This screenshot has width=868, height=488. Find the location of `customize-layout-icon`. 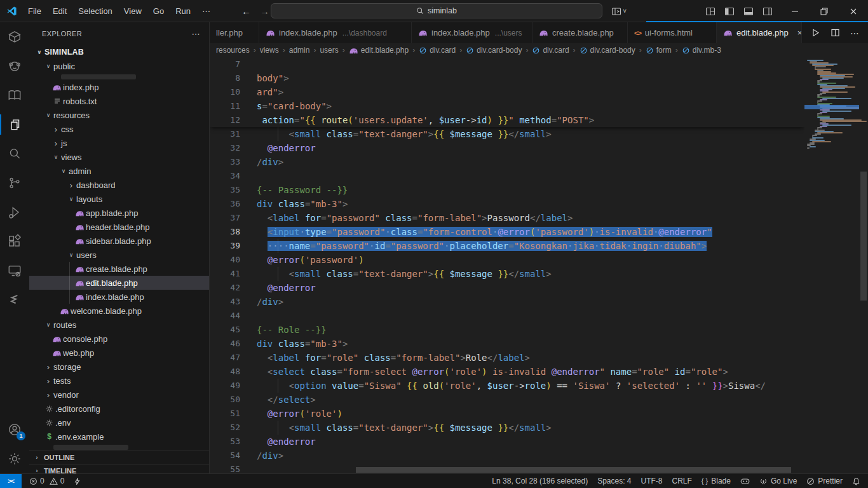

customize-layout-icon is located at coordinates (616, 11).